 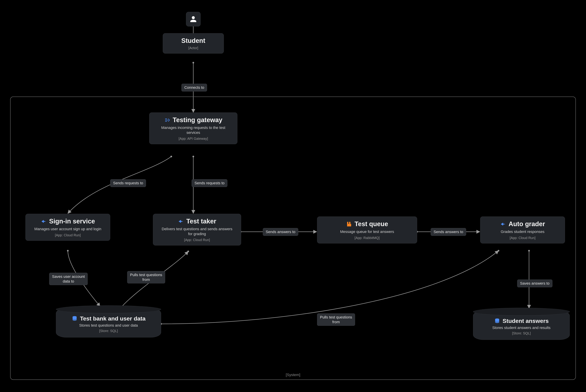 I want to click on store-test-bank: Test bank and user data Stores test ques…, so click(x=109, y=323).